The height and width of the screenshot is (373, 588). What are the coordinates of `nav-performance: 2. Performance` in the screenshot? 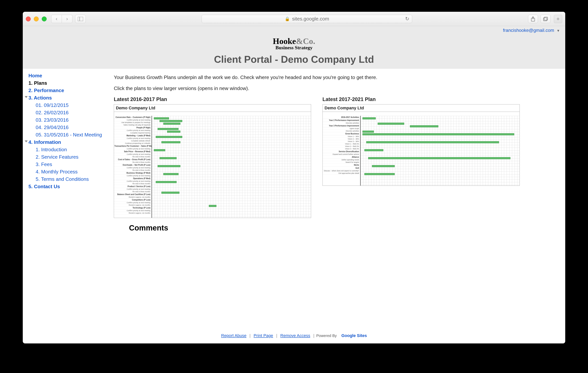 It's located at (68, 91).